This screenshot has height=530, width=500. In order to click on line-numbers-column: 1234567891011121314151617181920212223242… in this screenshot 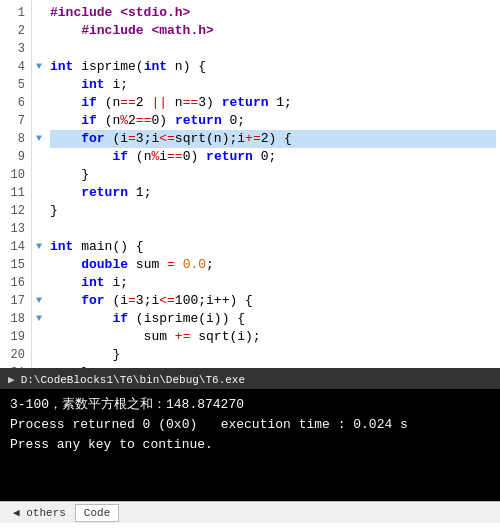, I will do `click(16, 184)`.